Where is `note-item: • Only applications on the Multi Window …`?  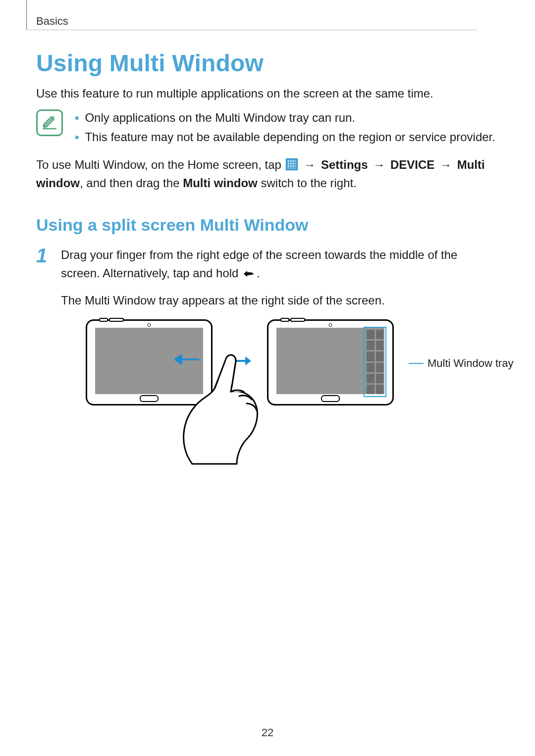 note-item: • Only applications on the Multi Window … is located at coordinates (286, 118).